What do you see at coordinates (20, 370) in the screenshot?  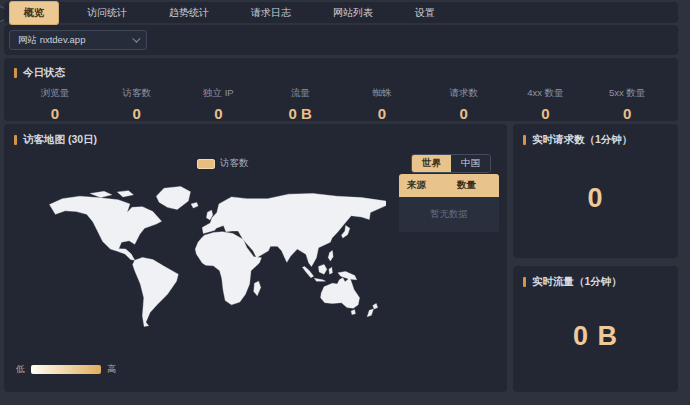 I see `scale-low-label: 低` at bounding box center [20, 370].